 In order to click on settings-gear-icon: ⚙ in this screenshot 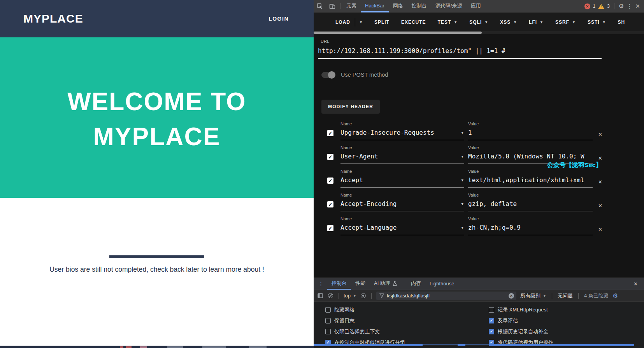, I will do `click(621, 6)`.